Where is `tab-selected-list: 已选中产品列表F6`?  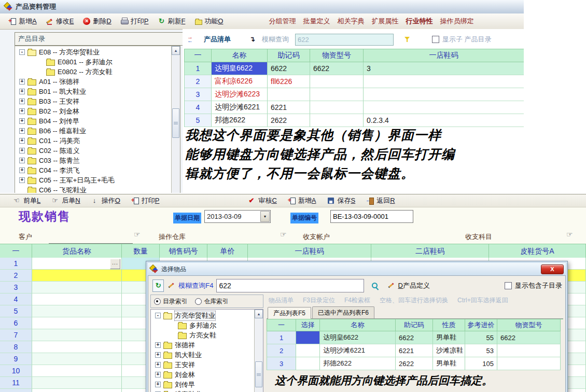
tab-selected-list: 已选中产品列表F6 is located at coordinates (343, 312).